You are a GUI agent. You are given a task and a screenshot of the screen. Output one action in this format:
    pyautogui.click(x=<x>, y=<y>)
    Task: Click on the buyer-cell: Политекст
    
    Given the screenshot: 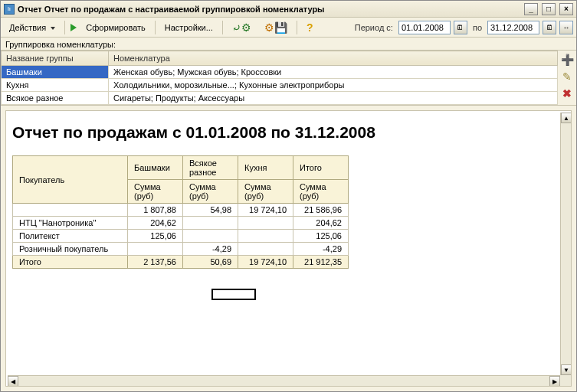 What is the action you would take?
    pyautogui.click(x=70, y=236)
    